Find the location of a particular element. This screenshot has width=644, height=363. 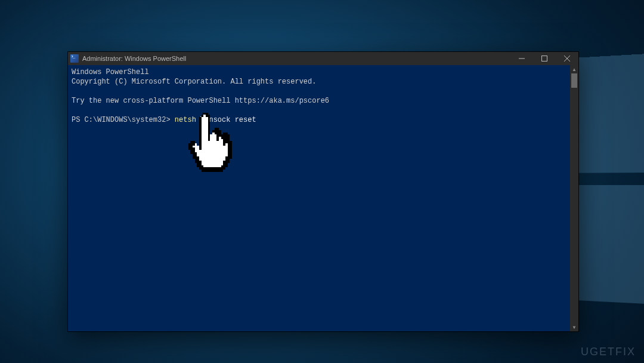

minimize-icon is located at coordinates (522, 59).